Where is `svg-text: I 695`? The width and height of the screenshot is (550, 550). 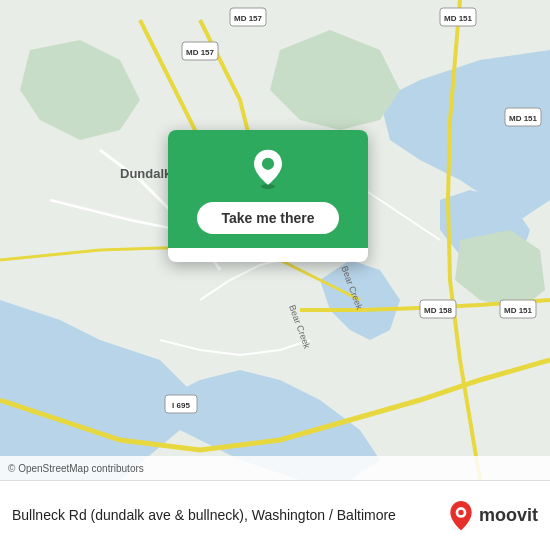 svg-text: I 695 is located at coordinates (181, 406).